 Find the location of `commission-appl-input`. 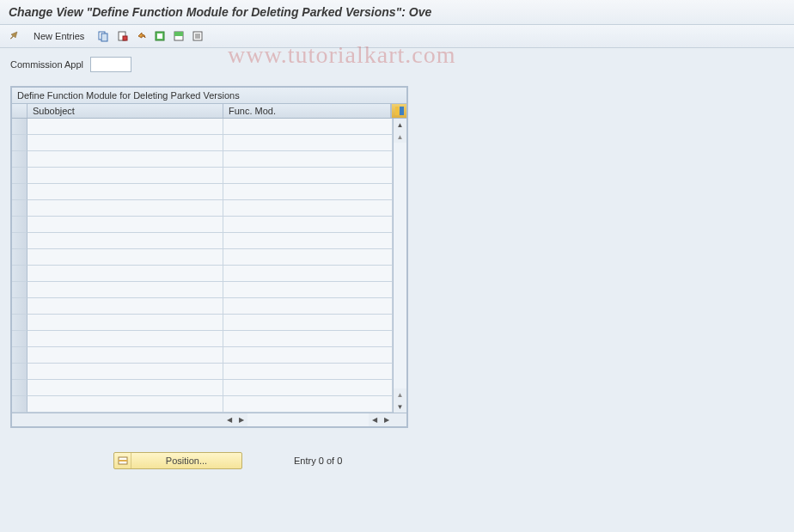

commission-appl-input is located at coordinates (111, 64).